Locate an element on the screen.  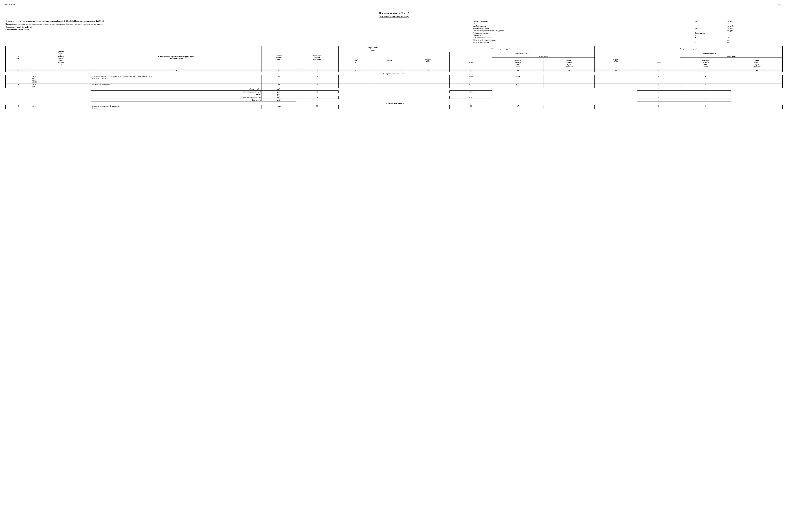
row2-total-mach: – is located at coordinates (757, 86).